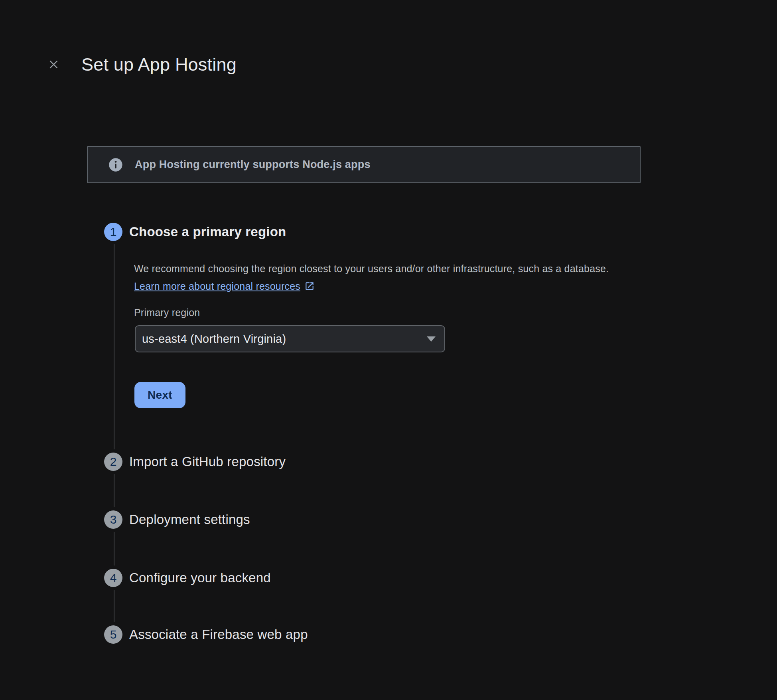 The height and width of the screenshot is (700, 777). I want to click on step-5-title: Associate a Firebase web app, so click(219, 635).